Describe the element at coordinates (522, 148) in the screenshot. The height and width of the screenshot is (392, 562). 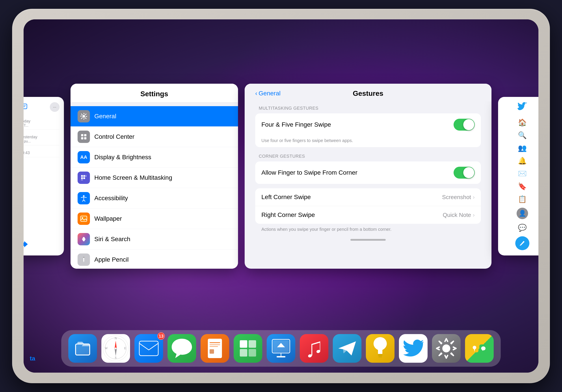
I see `people-icon: 👥` at that location.